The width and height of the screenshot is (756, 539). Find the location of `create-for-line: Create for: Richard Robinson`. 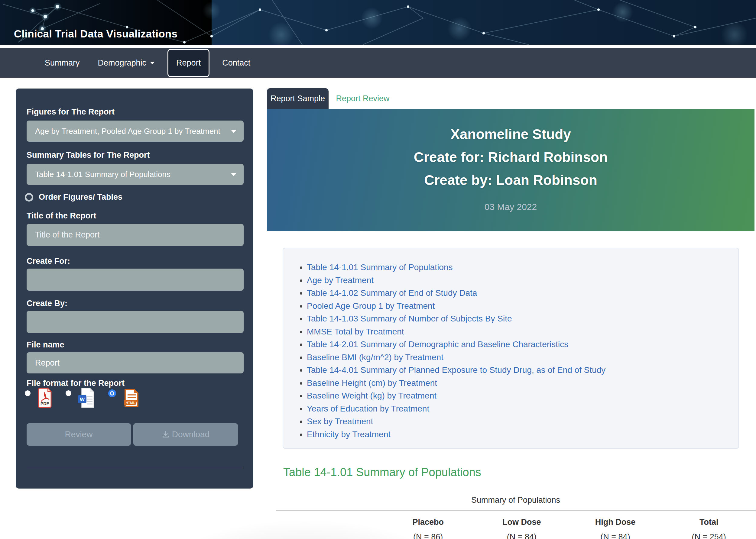

create-for-line: Create for: Richard Robinson is located at coordinates (511, 157).